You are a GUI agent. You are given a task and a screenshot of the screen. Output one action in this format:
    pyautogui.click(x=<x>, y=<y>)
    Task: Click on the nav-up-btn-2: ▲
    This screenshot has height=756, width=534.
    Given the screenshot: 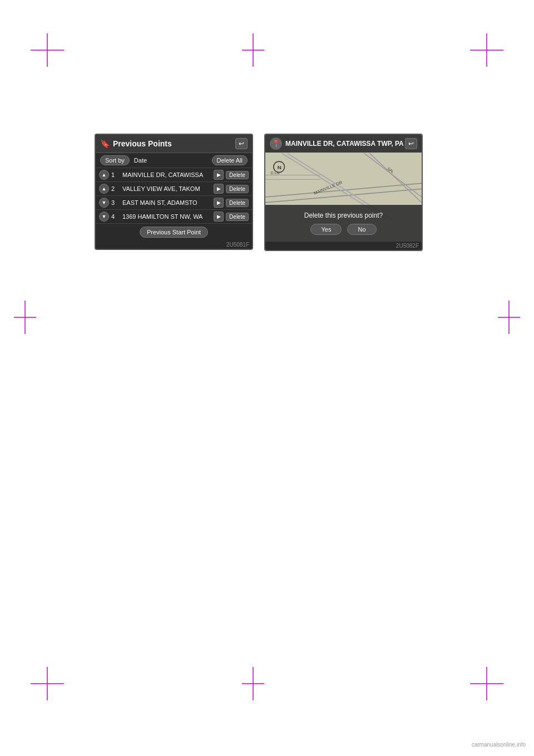 What is the action you would take?
    pyautogui.click(x=104, y=189)
    